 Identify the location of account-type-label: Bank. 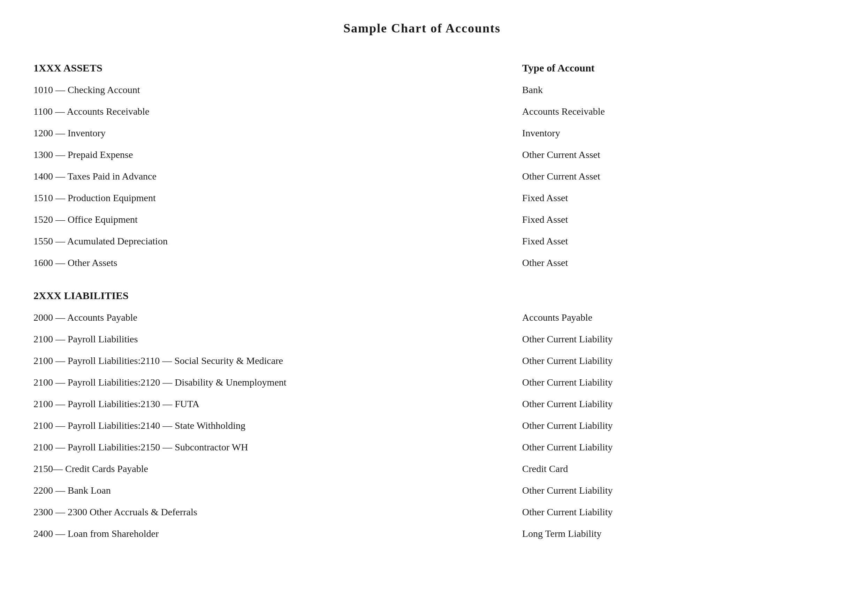
(667, 90).